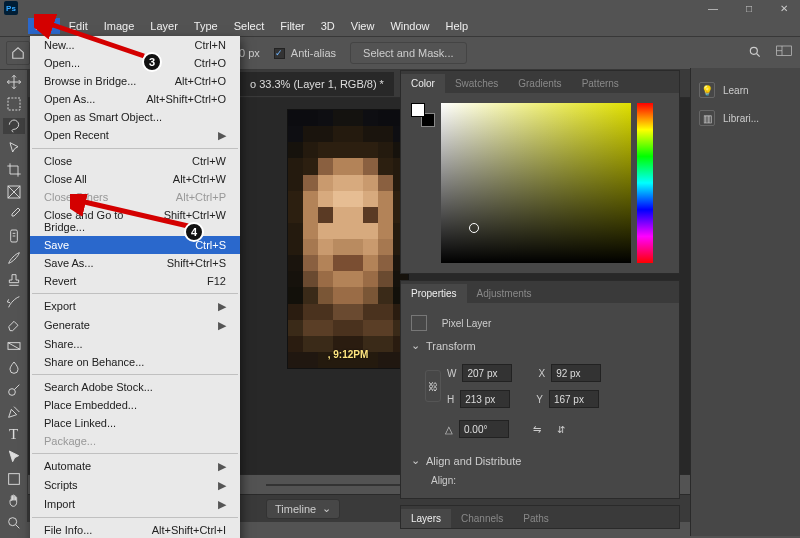  Describe the element at coordinates (303, 509) in the screenshot. I see `timeline-dropdown: Timeline ⌄` at that location.